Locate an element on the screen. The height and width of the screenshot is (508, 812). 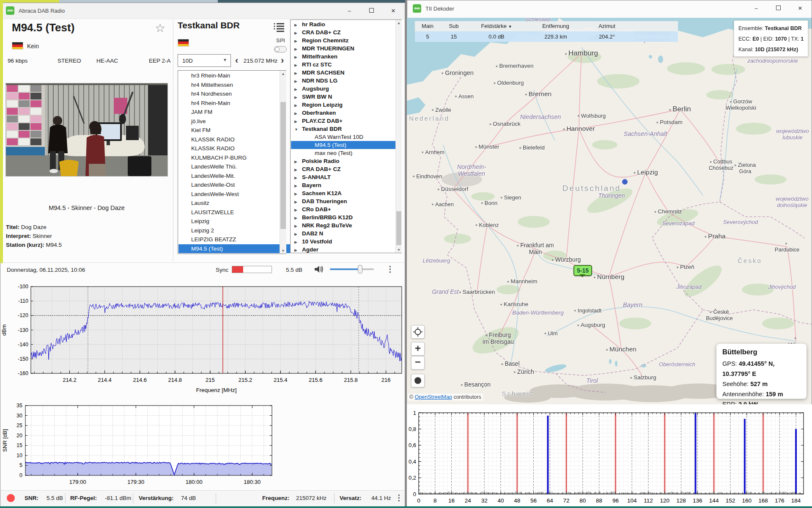
zoom-out-button: − is located at coordinates (418, 363).